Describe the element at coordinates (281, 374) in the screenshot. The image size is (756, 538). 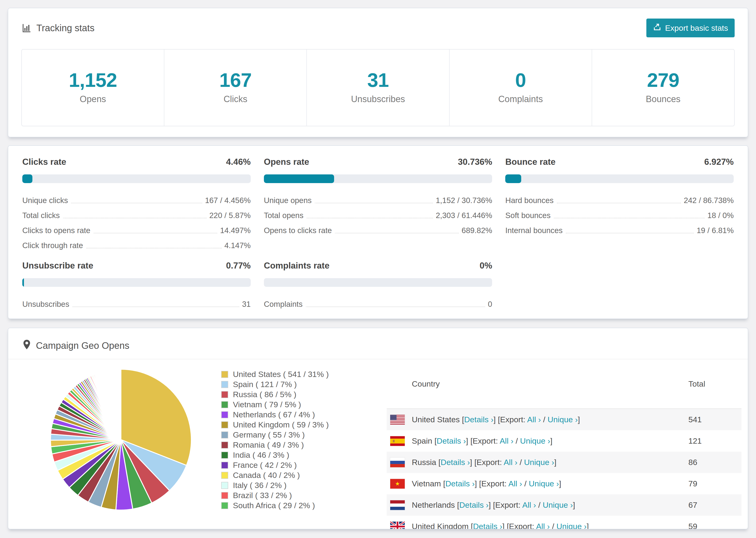
I see `legend-label: United States ( 541 / 31% )` at that location.